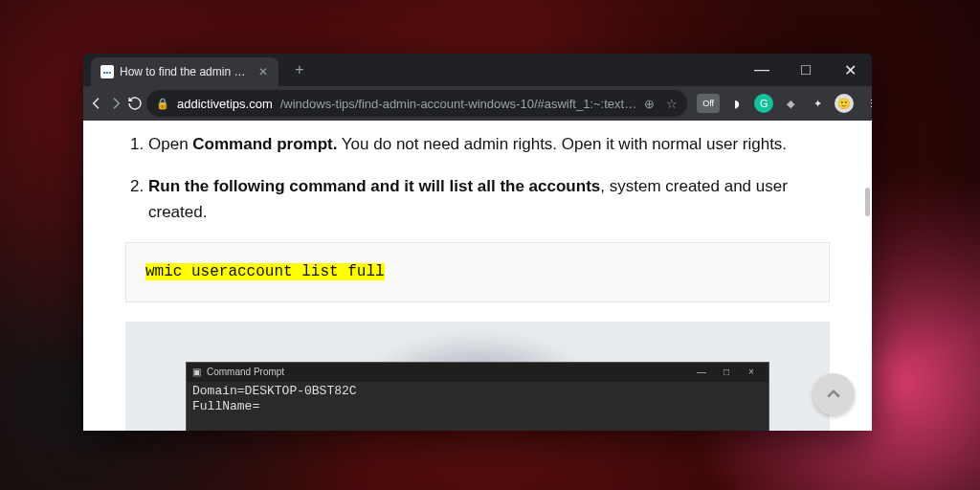 The height and width of the screenshot is (490, 980). Describe the element at coordinates (791, 103) in the screenshot. I see `ext-generic-icon: ◆` at that location.